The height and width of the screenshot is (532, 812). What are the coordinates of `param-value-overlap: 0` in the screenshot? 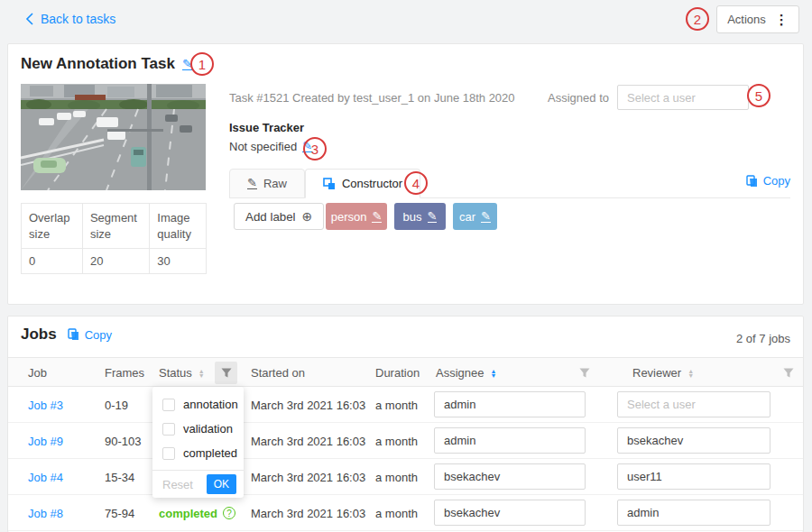 It's located at (52, 261).